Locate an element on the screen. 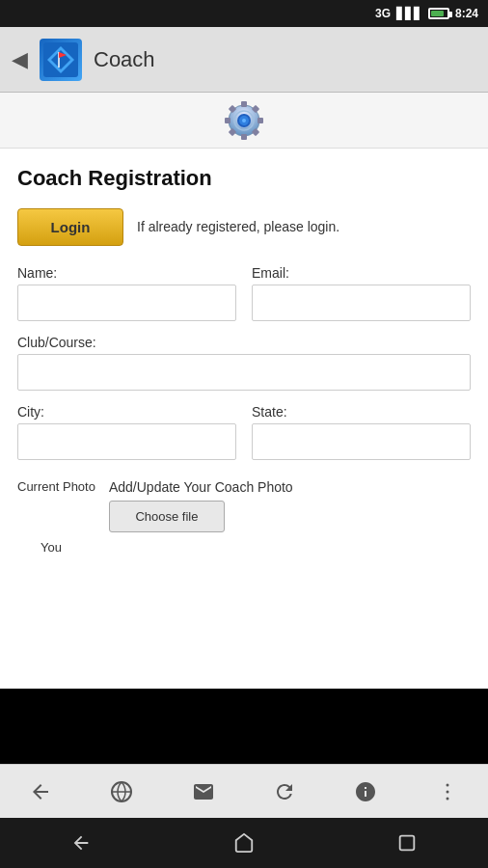 The width and height of the screenshot is (488, 868). club-course-input is located at coordinates (244, 372).